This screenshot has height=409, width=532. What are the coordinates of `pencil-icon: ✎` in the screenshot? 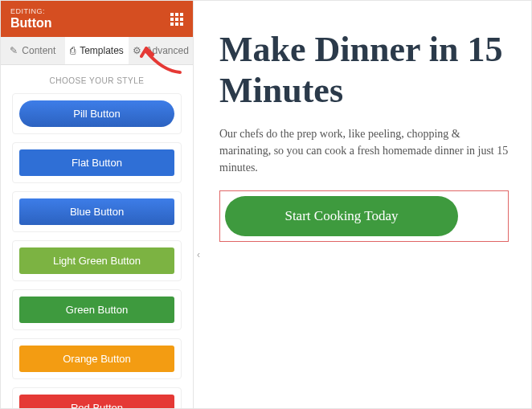 It's located at (14, 51).